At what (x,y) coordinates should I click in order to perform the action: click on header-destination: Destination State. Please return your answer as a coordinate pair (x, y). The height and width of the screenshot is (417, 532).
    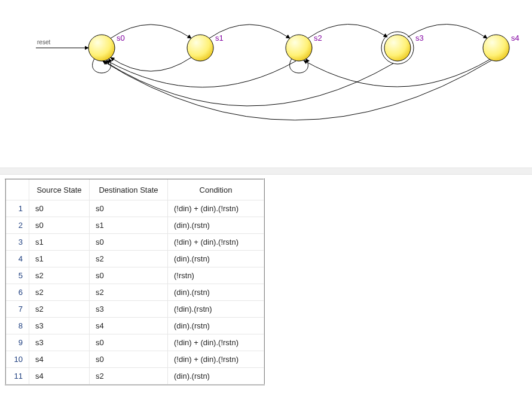
    Looking at the image, I should click on (129, 190).